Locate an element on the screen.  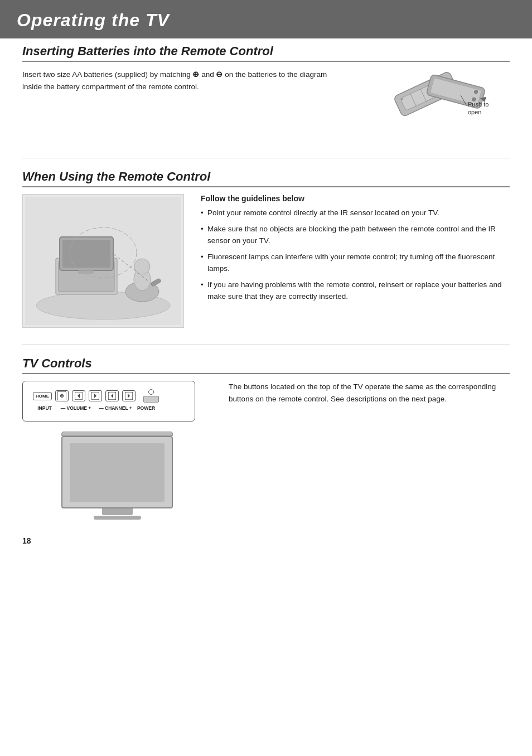
tv-foot is located at coordinates (117, 517).